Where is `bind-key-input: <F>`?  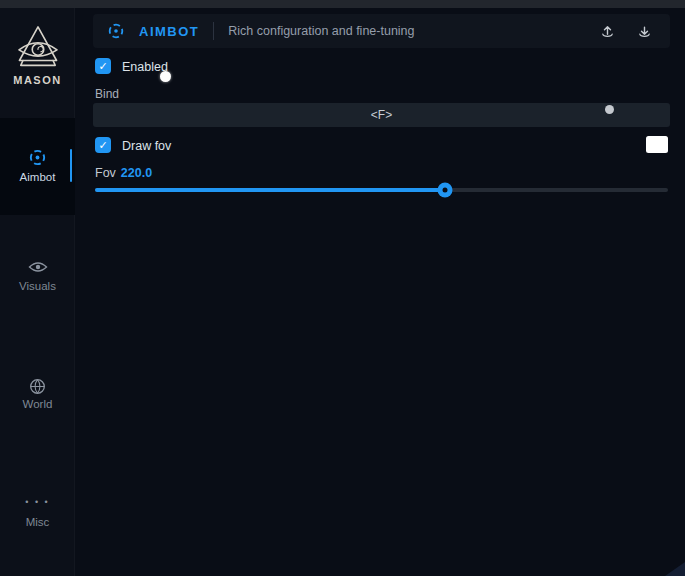
bind-key-input: <F> is located at coordinates (382, 115).